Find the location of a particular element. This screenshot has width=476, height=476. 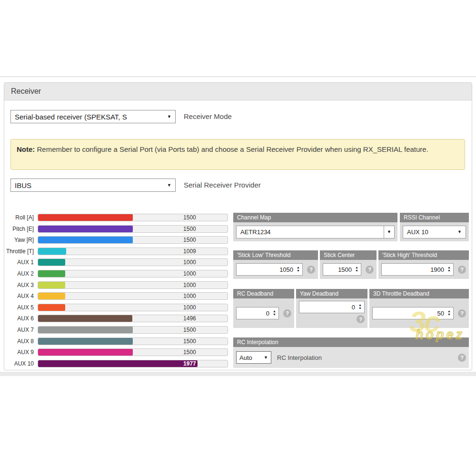

throttle-deadband-input: 50 ▲▼ is located at coordinates (413, 313).